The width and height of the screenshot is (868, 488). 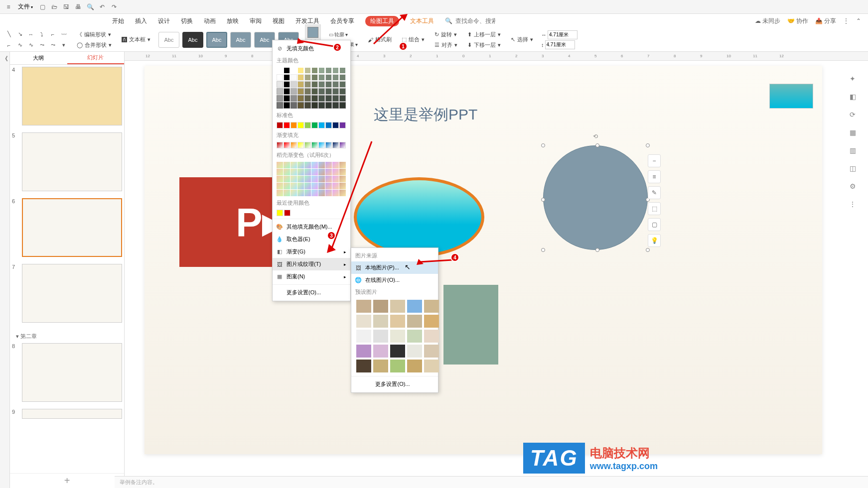 What do you see at coordinates (448, 21) in the screenshot?
I see `search-icon: 🔍` at bounding box center [448, 21].